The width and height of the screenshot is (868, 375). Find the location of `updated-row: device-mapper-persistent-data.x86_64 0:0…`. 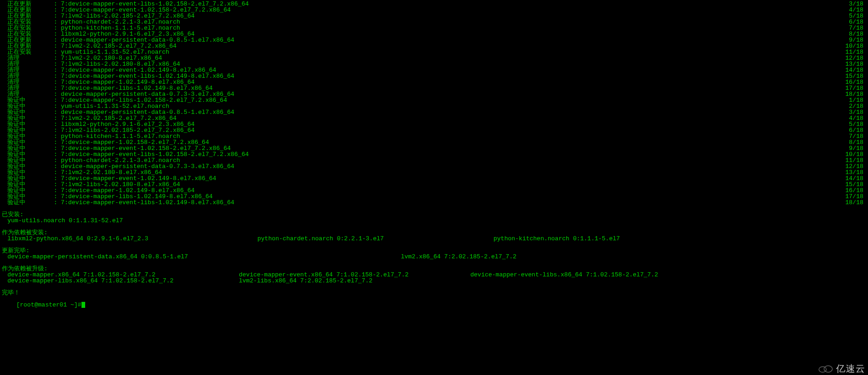

updated-row: device-mapper-persistent-data.x86_64 0:0… is located at coordinates (434, 256).